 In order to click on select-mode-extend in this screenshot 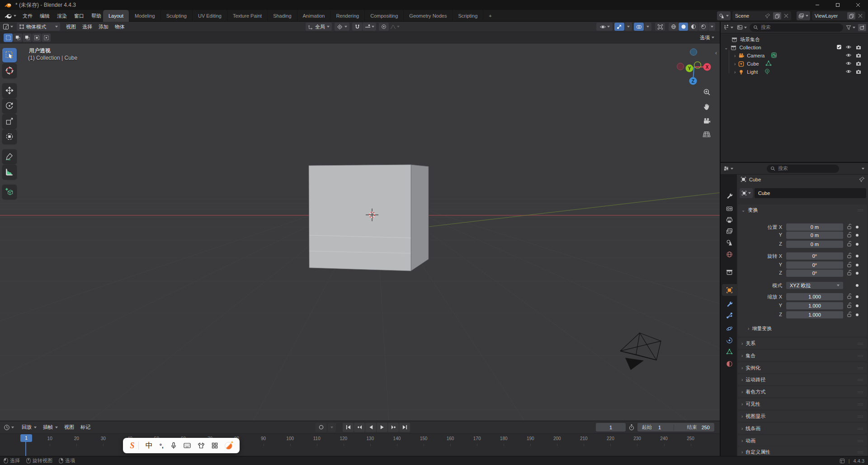, I will do `click(18, 38)`.